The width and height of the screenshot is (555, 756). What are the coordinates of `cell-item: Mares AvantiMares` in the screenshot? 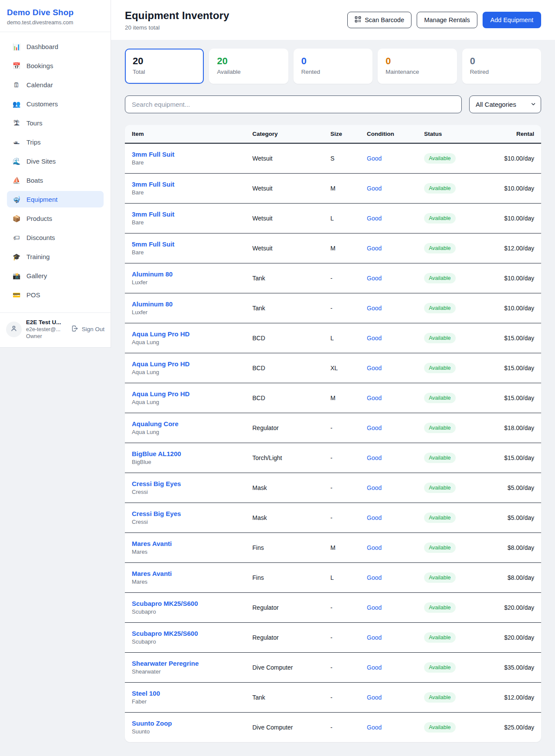 It's located at (185, 548).